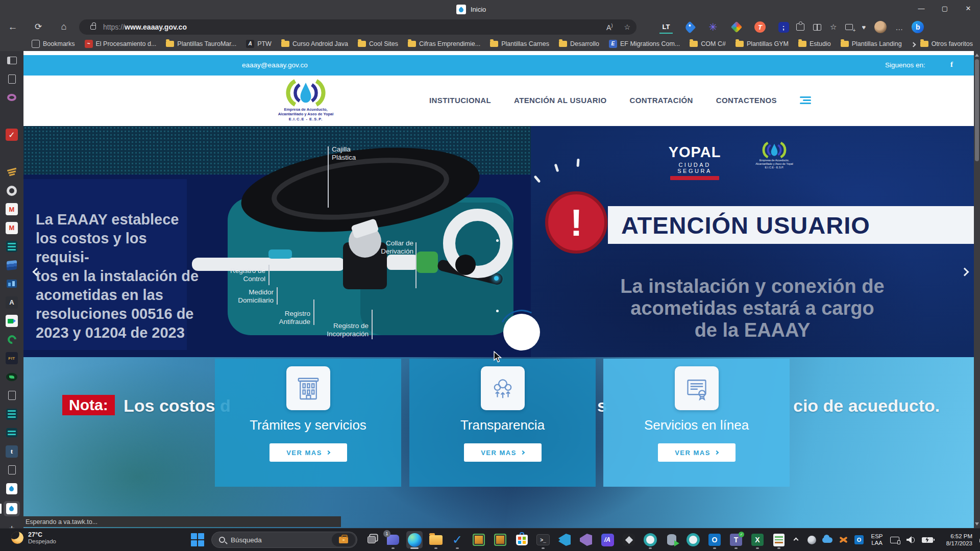 This screenshot has height=551, width=980. I want to click on red-swoosh-icon: ✓, so click(12, 135).